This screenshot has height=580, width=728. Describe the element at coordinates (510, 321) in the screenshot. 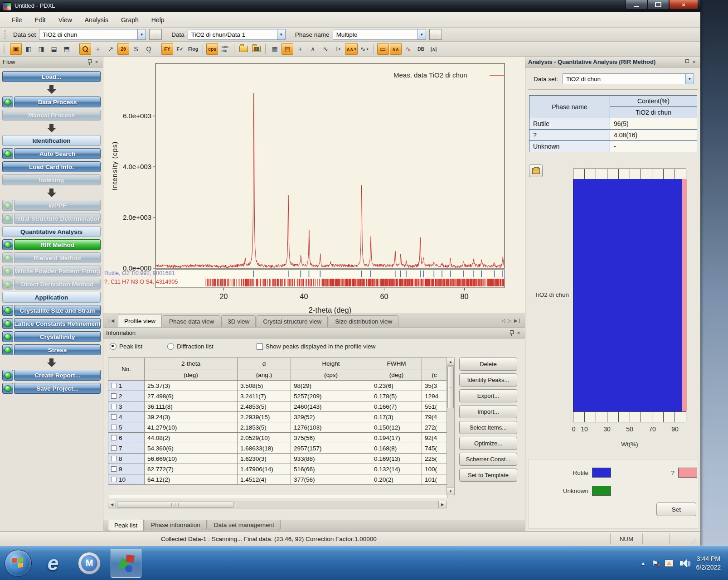

I see `tab-next-icon: ▷` at that location.